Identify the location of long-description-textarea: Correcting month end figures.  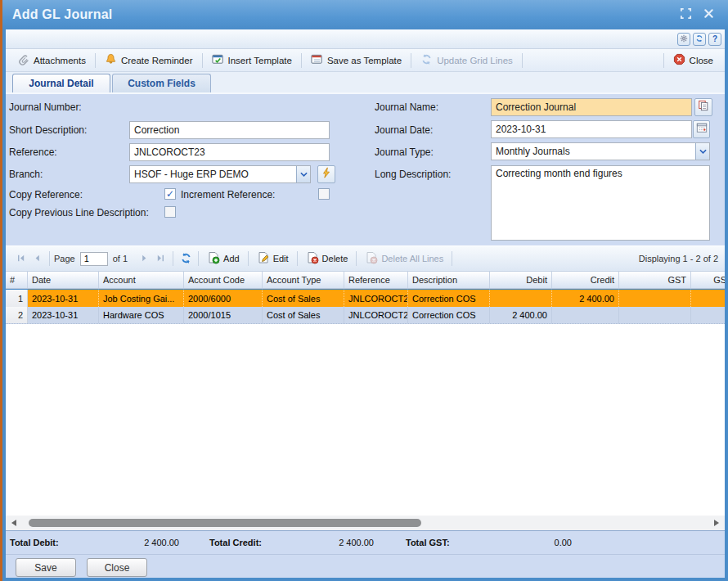
(600, 203).